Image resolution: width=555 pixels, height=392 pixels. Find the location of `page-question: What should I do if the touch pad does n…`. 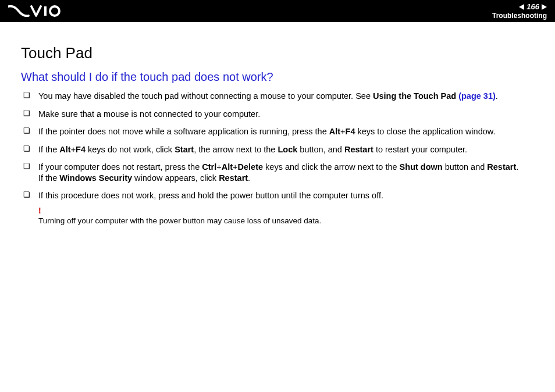

page-question: What should I do if the touch pad does n… is located at coordinates (278, 77).